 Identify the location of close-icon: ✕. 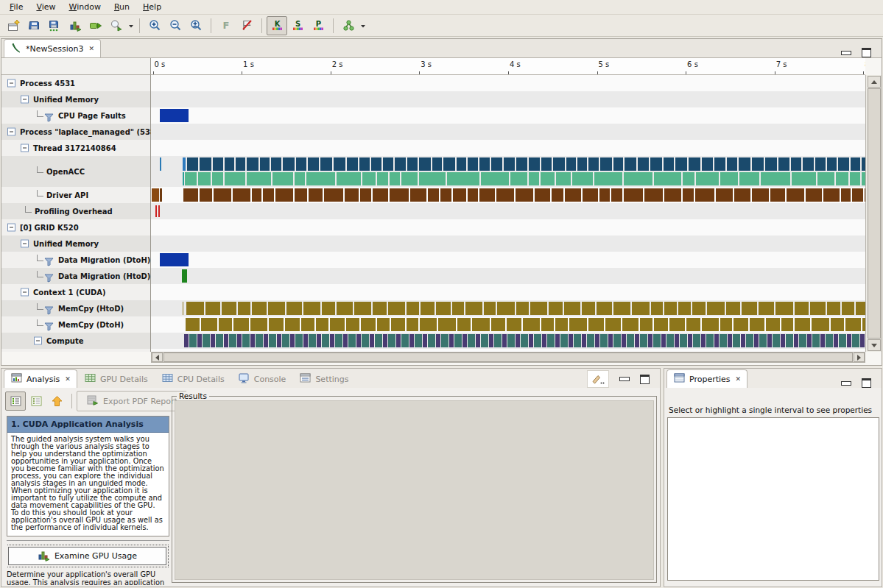
(738, 379).